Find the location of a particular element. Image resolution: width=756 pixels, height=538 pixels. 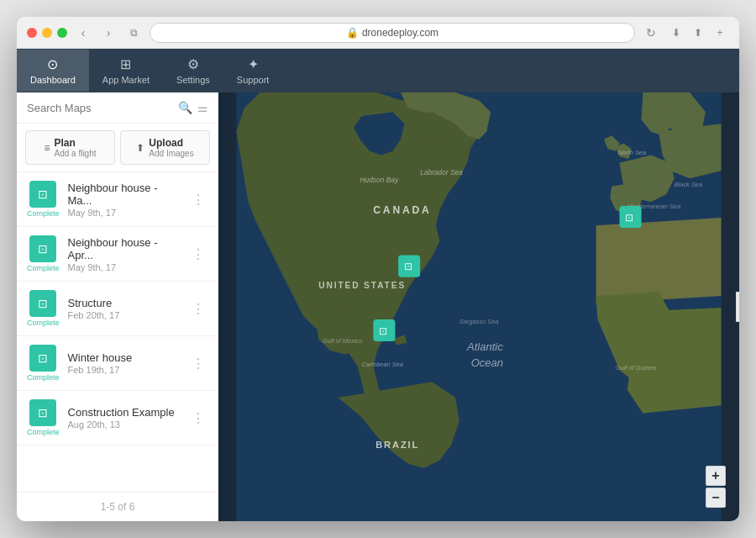

project-icon-2: ⊡ is located at coordinates (43, 249).